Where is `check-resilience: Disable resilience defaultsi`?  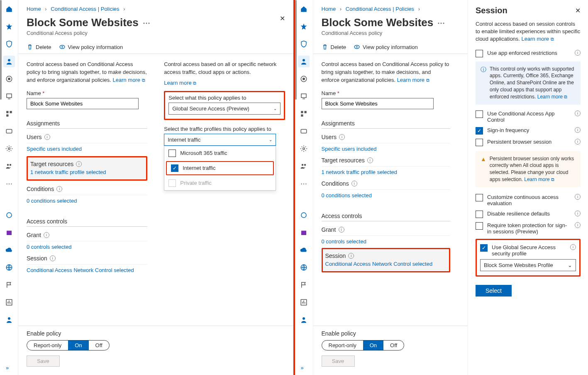 check-resilience: Disable resilience defaultsi is located at coordinates (528, 214).